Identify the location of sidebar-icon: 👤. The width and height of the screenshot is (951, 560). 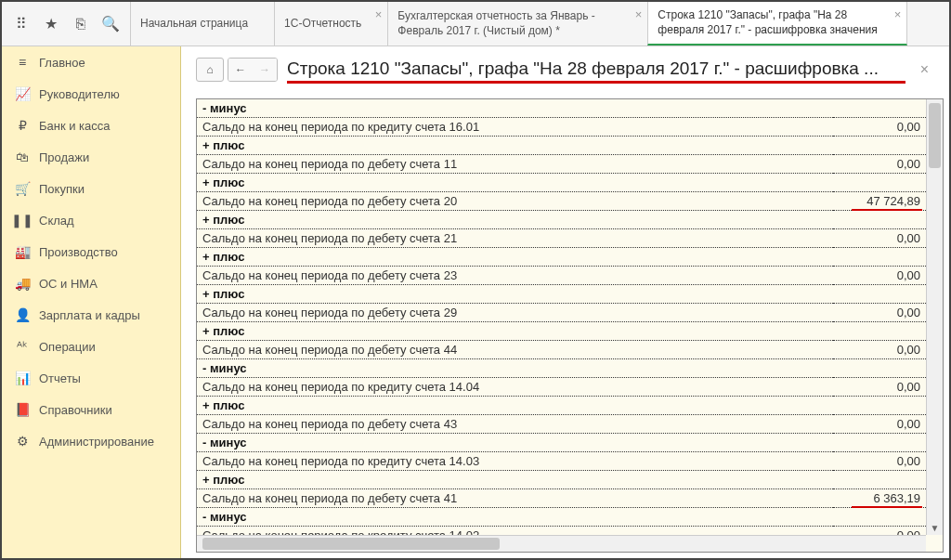
(22, 315).